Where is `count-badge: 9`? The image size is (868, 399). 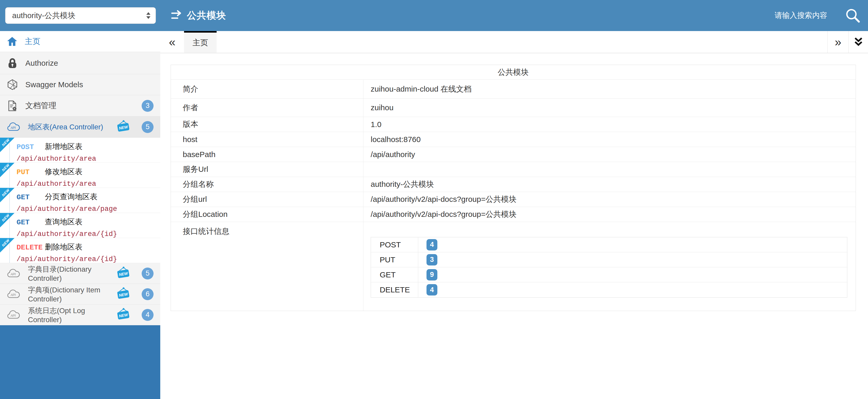 count-badge: 9 is located at coordinates (432, 275).